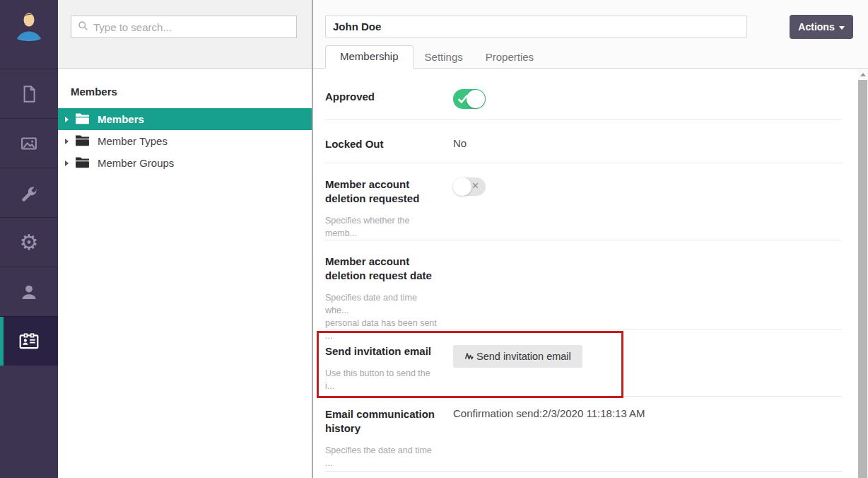  Describe the element at coordinates (382, 317) in the screenshot. I see `property-description: Specifies date and time whe... personal …` at that location.